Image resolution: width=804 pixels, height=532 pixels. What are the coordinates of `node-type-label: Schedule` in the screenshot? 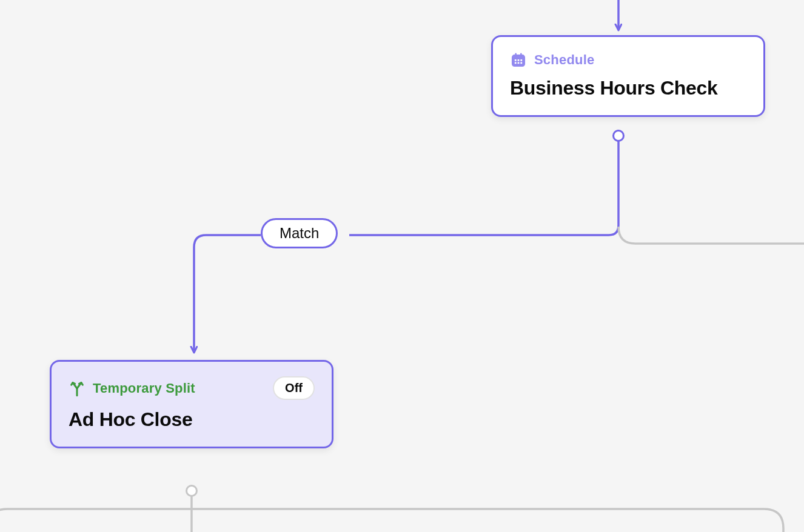 It's located at (564, 60).